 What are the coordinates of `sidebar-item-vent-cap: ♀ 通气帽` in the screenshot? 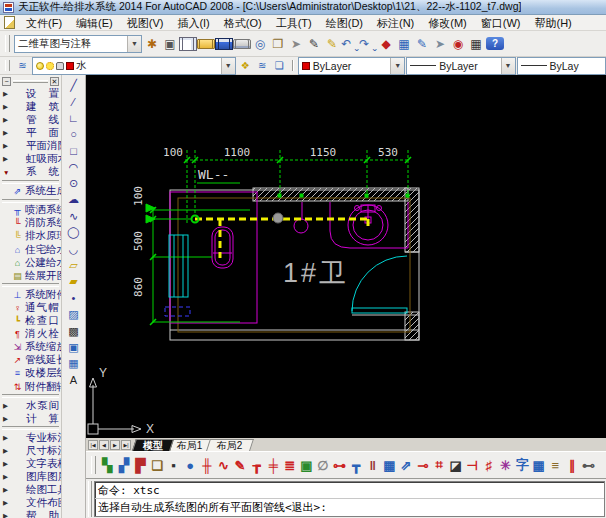 It's located at (30, 308).